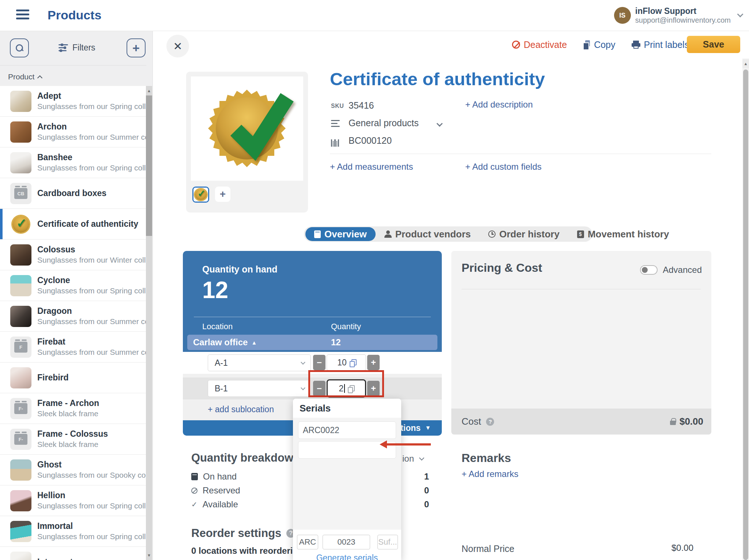  What do you see at coordinates (346, 362) in the screenshot?
I see `quantity-stepper: − 10 +` at bounding box center [346, 362].